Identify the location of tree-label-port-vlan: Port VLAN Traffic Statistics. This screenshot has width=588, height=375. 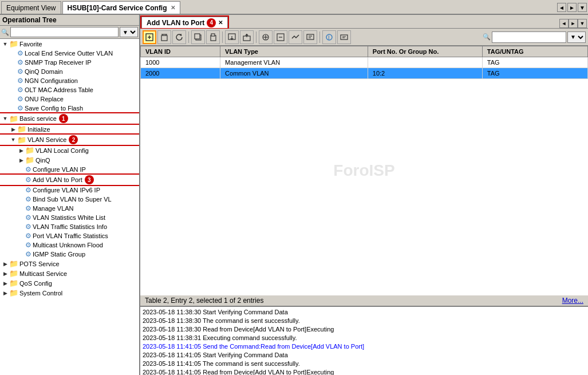
(70, 236).